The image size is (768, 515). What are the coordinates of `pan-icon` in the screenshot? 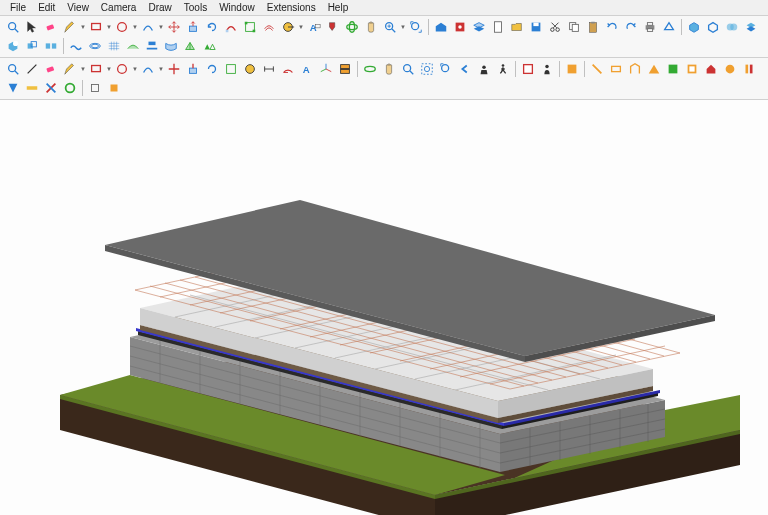 It's located at (371, 27).